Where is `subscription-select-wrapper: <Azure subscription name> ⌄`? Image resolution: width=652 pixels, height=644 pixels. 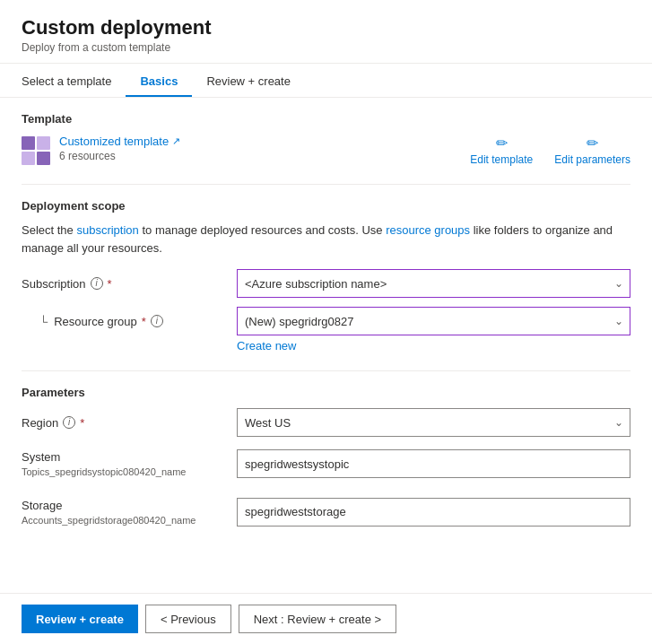 subscription-select-wrapper: <Azure subscription name> ⌄ is located at coordinates (434, 283).